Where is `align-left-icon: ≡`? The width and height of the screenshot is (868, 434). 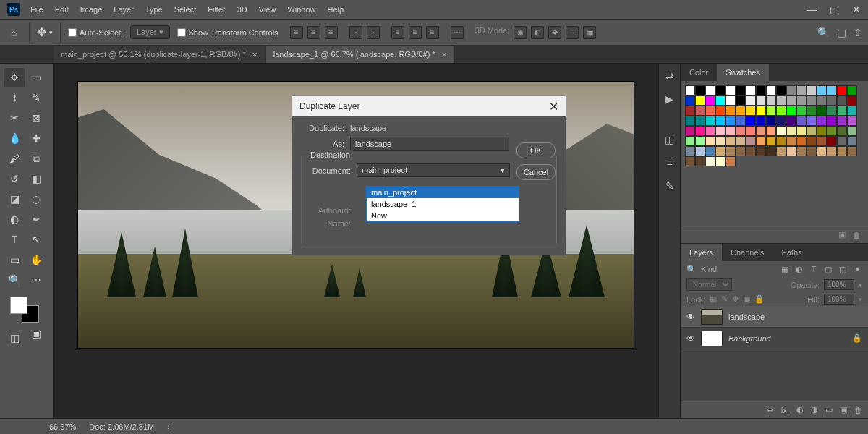
align-left-icon: ≡ is located at coordinates (297, 33).